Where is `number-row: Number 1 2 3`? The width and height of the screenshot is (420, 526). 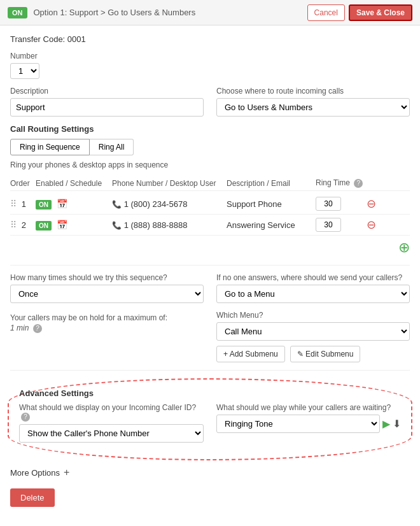
number-row: Number 1 2 3 is located at coordinates (210, 65).